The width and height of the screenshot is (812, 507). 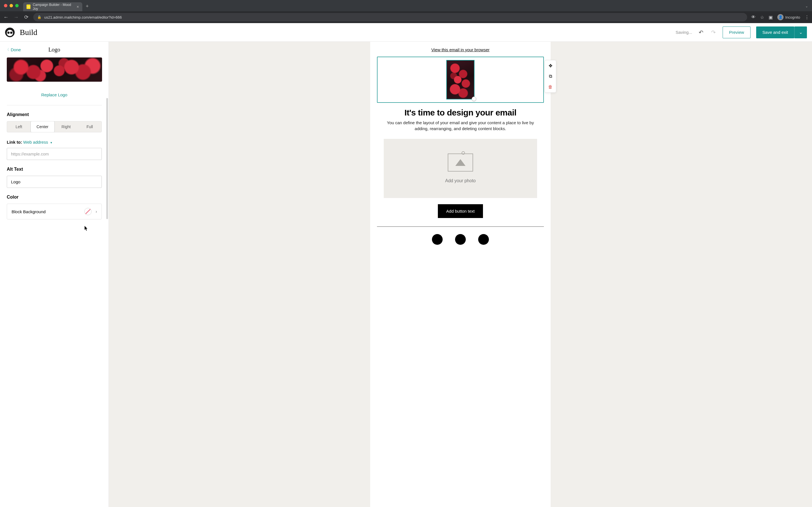 What do you see at coordinates (90, 127) in the screenshot?
I see `align-full-option: Full` at bounding box center [90, 127].